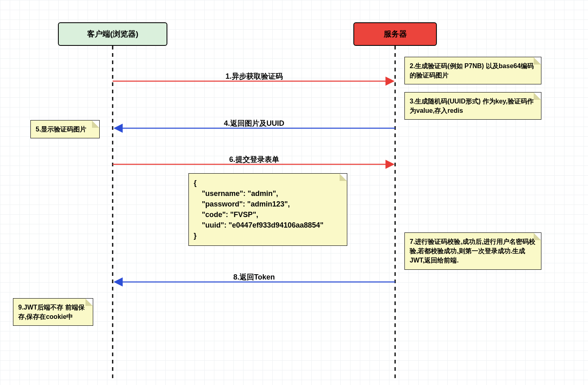 The image size is (588, 385). What do you see at coordinates (254, 76) in the screenshot?
I see `label-m1: 1.异步获取验证码` at bounding box center [254, 76].